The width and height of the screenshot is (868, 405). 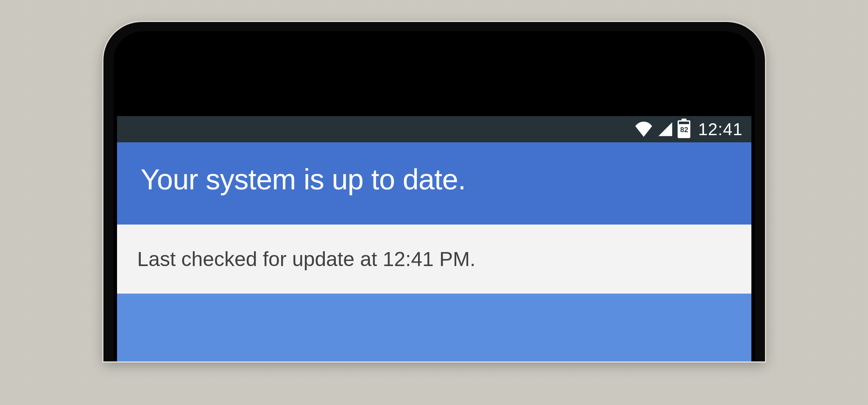 What do you see at coordinates (434, 183) in the screenshot?
I see `update-header: Your system is up to date.` at bounding box center [434, 183].